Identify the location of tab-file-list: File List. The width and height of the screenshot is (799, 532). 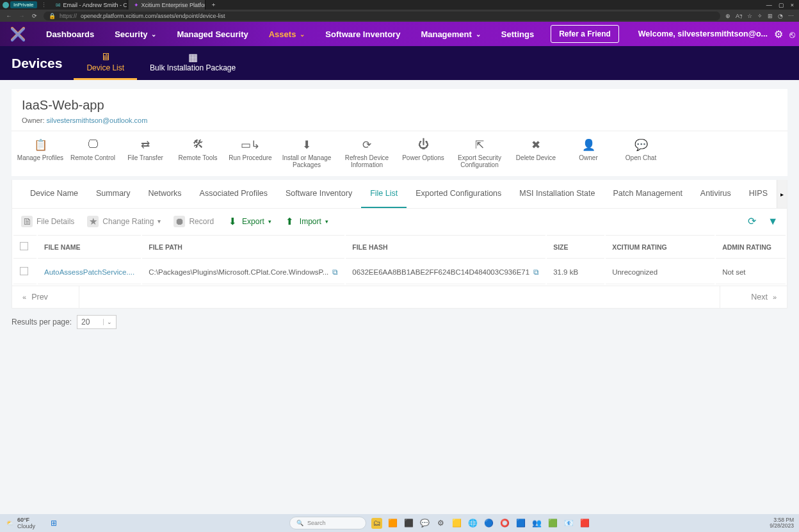
(384, 194).